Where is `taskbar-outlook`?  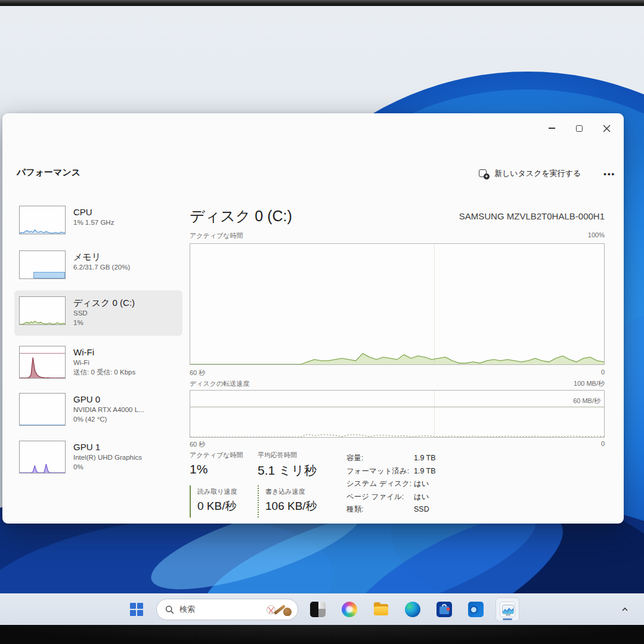 taskbar-outlook is located at coordinates (476, 609).